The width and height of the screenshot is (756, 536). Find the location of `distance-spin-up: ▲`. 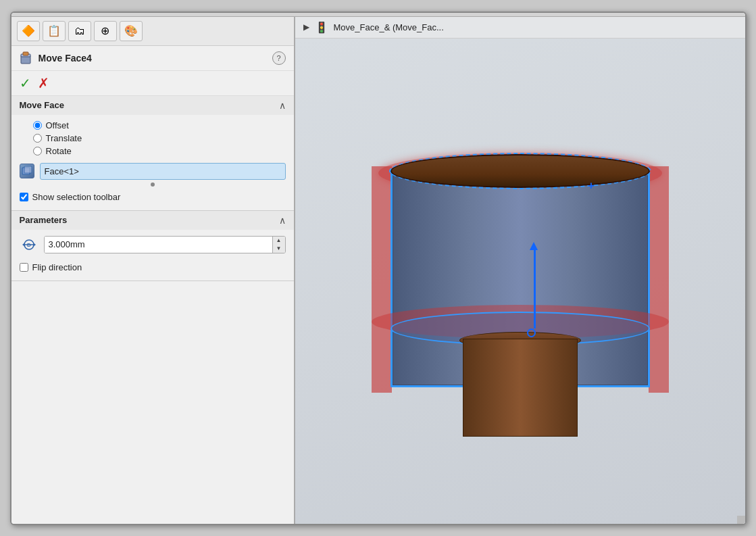

distance-spin-up: ▲ is located at coordinates (279, 241).